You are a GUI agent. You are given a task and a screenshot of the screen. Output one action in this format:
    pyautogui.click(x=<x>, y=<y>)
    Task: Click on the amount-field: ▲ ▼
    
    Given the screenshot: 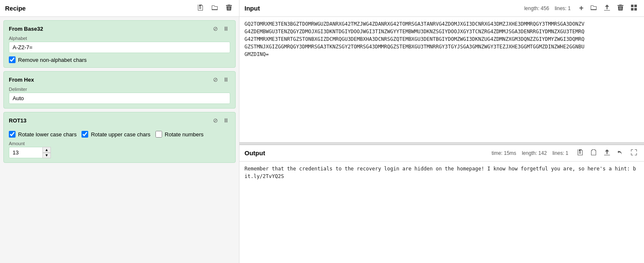 What is the action you would take?
    pyautogui.click(x=119, y=152)
    